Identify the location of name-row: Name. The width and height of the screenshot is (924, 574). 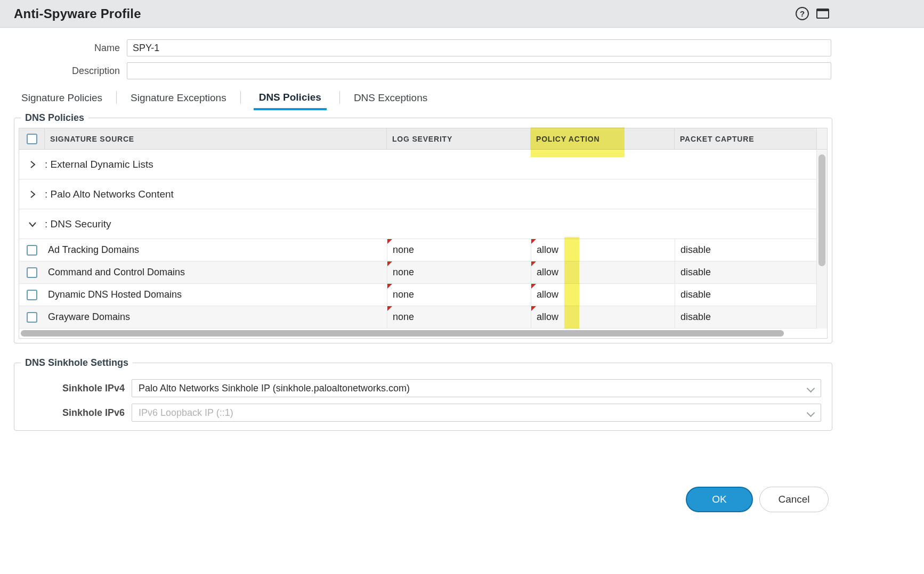
(462, 48).